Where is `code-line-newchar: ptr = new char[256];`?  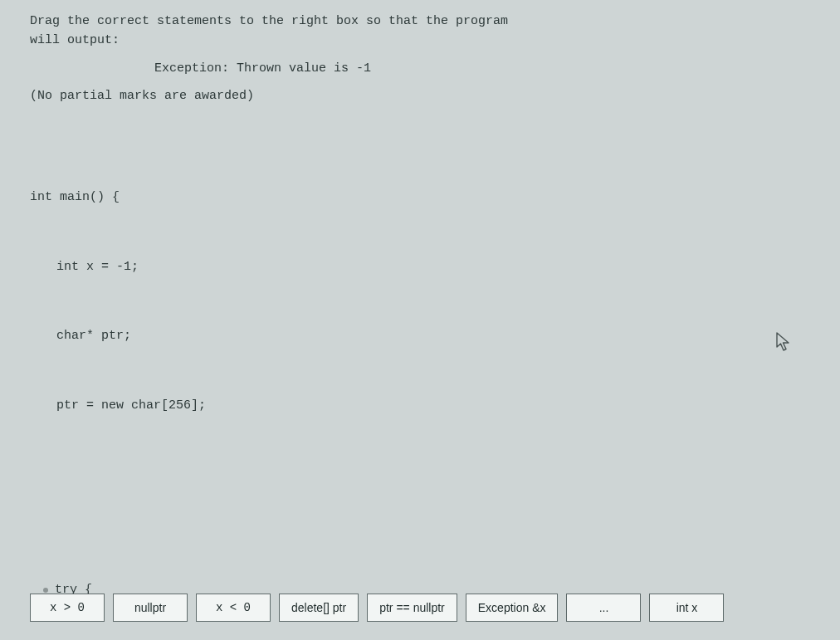 code-line-newchar: ptr = new char[256]; is located at coordinates (425, 406).